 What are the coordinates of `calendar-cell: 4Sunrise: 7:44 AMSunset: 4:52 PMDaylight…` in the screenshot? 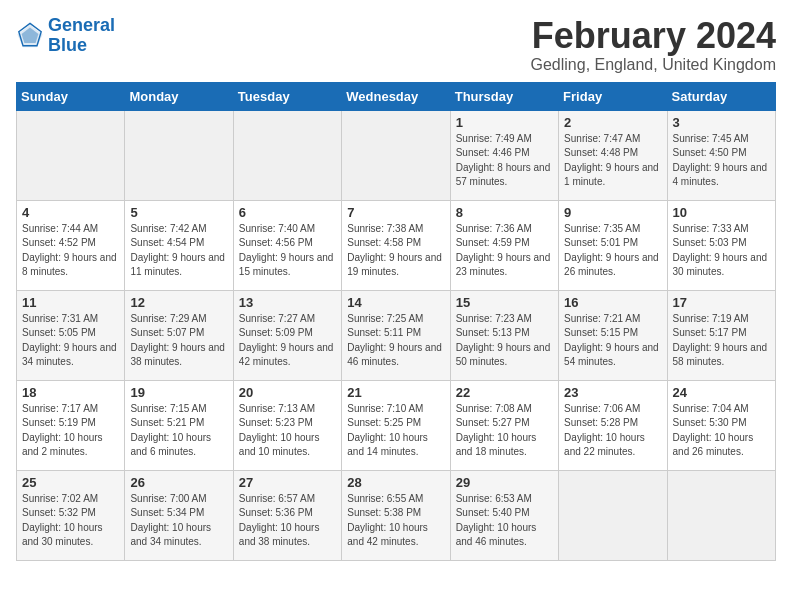 It's located at (71, 245).